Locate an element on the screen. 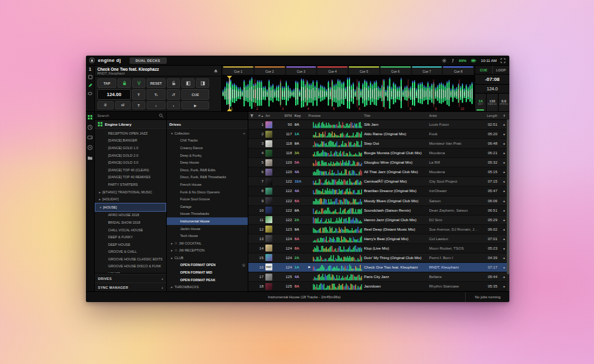  settings-gear-icon is located at coordinates (444, 61).